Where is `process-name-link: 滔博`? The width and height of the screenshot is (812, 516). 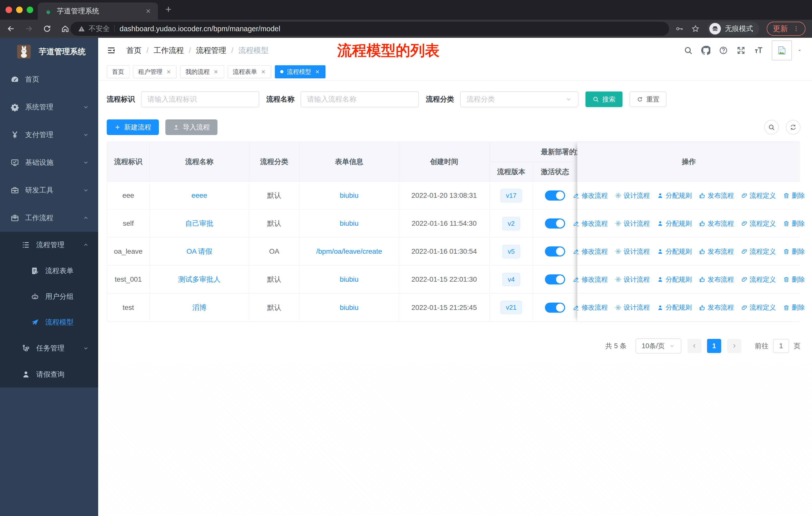 process-name-link: 滔博 is located at coordinates (199, 308).